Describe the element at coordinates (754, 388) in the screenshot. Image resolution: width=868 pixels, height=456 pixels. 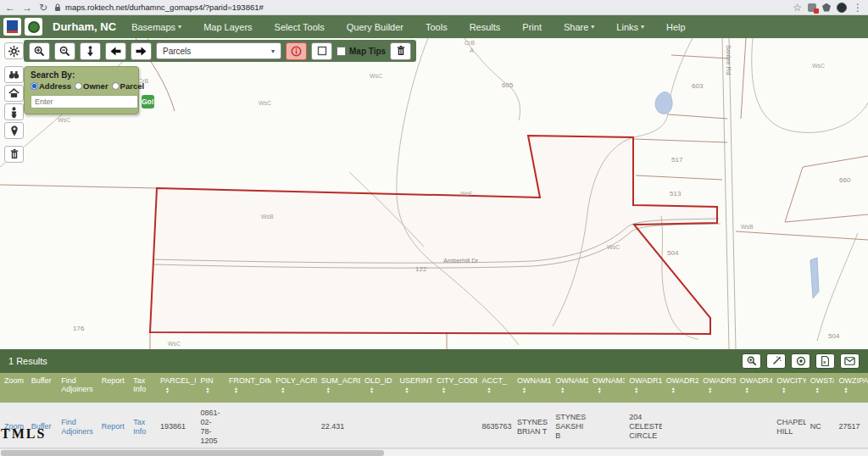
I see `column-header-owadr4: OWADR4▲▼` at that location.